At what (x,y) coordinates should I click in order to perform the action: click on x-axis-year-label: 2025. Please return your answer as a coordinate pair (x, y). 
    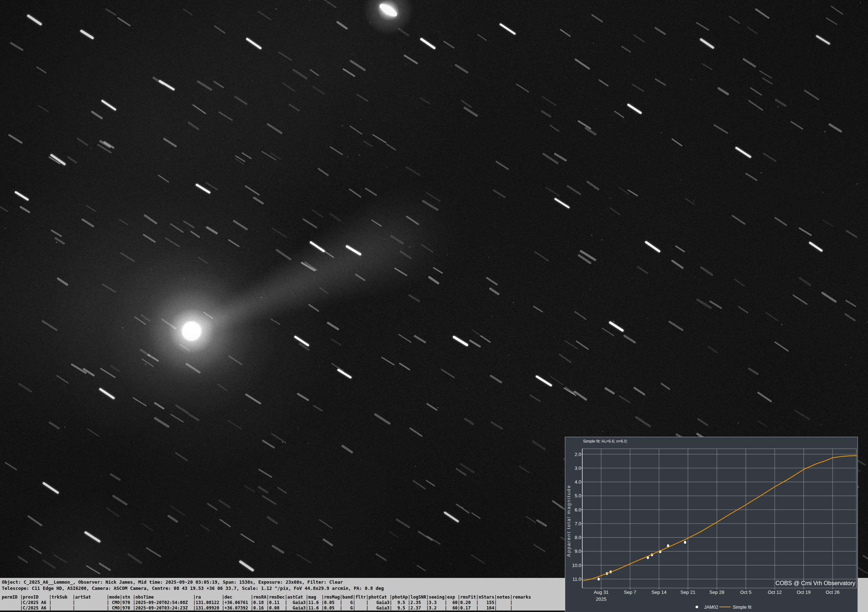
    Looking at the image, I should click on (601, 599).